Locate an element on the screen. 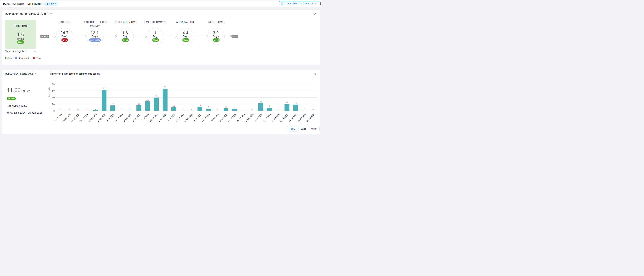 This screenshot has height=276, width=644. svg-text: 02 Jan 2025 is located at coordinates (284, 118).